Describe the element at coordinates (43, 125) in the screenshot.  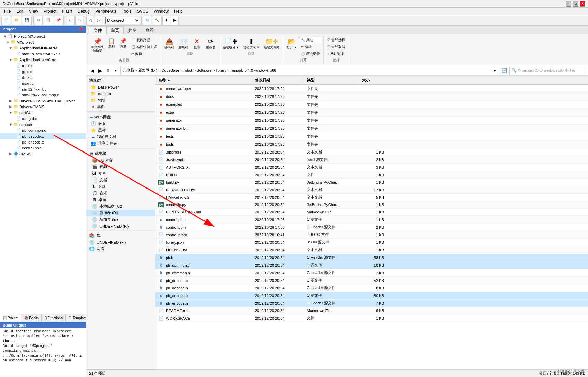
I see `tree-item-nanopb: ▼ 📁 nanopb` at that location.